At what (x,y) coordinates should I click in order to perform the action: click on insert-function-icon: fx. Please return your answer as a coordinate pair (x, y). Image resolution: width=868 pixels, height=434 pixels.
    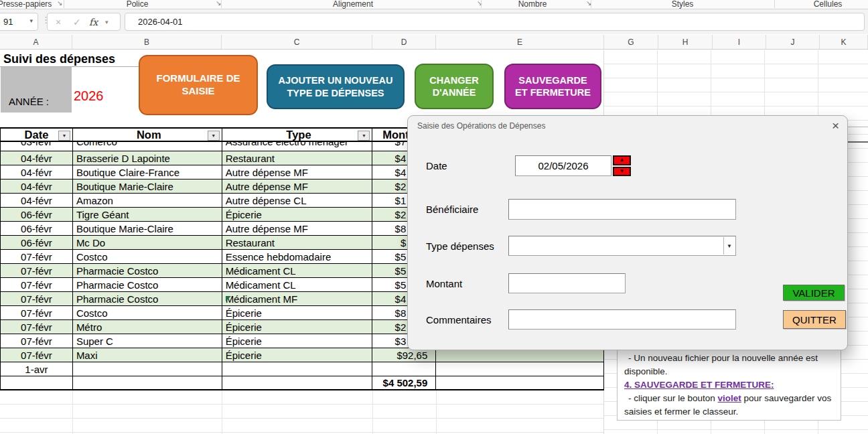
    Looking at the image, I should click on (94, 22).